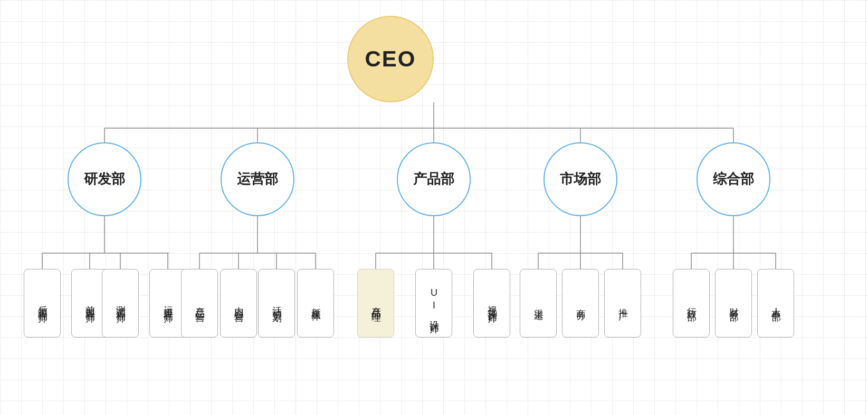  What do you see at coordinates (434, 303) in the screenshot?
I see `leaf-ui-label: UI设计师` at bounding box center [434, 303].